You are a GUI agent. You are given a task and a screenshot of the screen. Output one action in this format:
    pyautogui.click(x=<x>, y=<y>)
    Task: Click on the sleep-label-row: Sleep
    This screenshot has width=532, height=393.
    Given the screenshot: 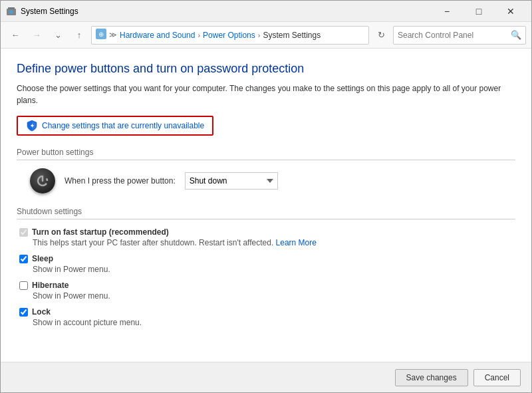 What is the action you would take?
    pyautogui.click(x=267, y=259)
    